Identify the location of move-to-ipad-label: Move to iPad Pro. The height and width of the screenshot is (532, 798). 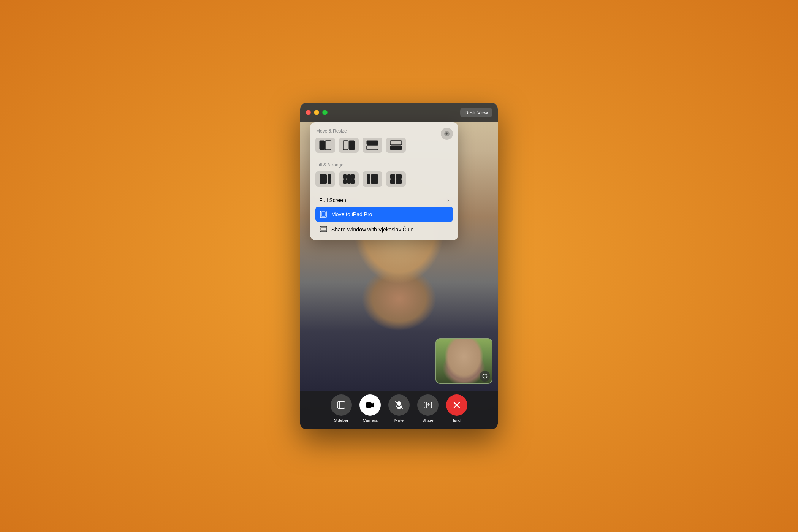
(390, 214).